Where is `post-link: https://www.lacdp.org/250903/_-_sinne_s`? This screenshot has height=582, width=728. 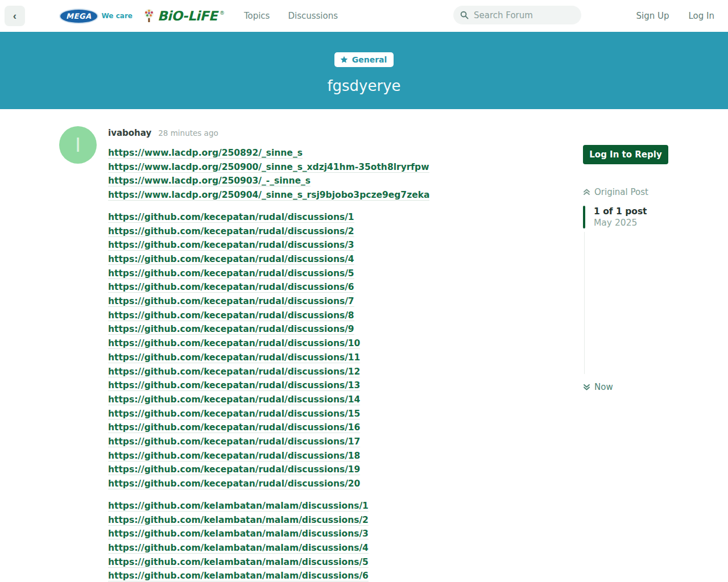 post-link: https://www.lacdp.org/250903/_-_sinne_s is located at coordinates (209, 181).